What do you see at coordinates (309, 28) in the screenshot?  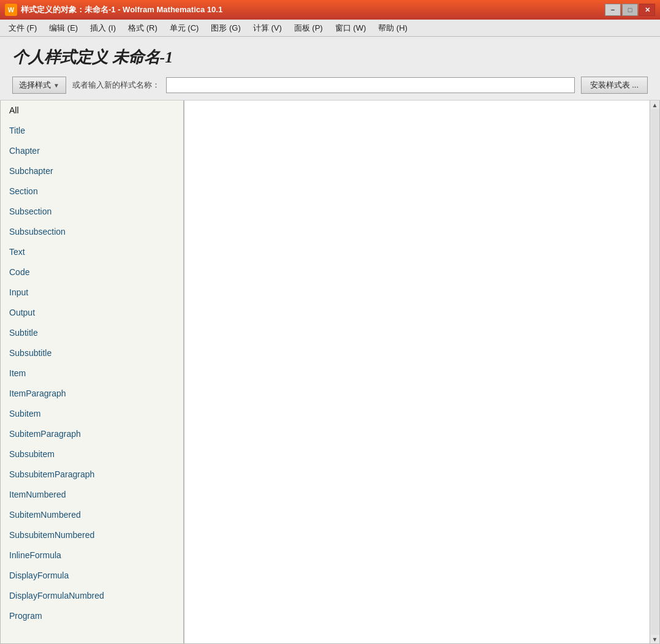 I see `menu-item-面板: 面板 (P)` at bounding box center [309, 28].